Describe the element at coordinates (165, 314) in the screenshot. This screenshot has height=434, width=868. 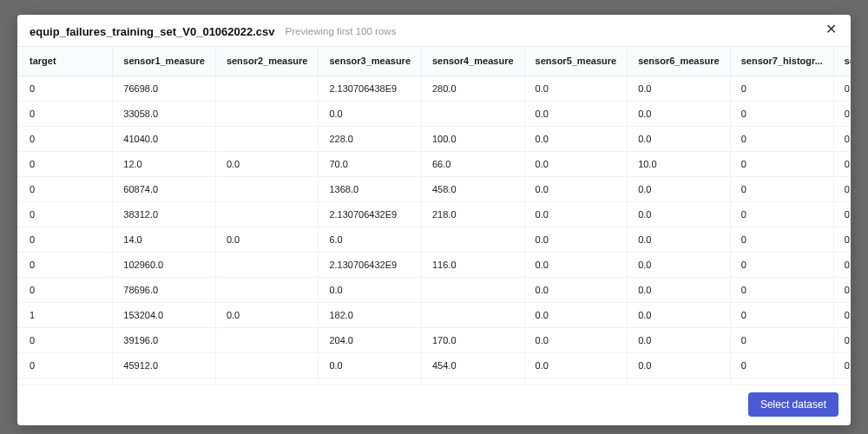
I see `table-cell: 153204.0` at that location.